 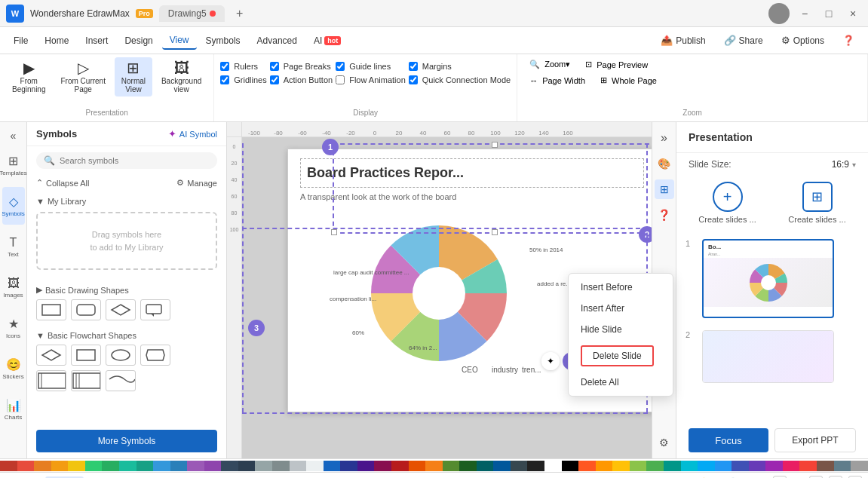 I want to click on sidebar-item-templates: ⊞ Templates, so click(x=14, y=165).